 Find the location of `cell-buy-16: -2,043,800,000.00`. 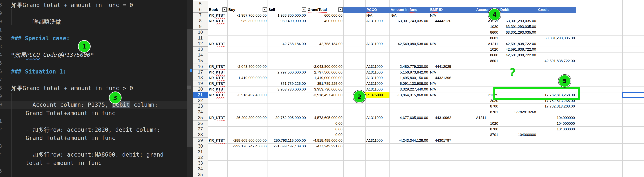

cell-buy-16: -2,043,800,000.00 is located at coordinates (248, 66).